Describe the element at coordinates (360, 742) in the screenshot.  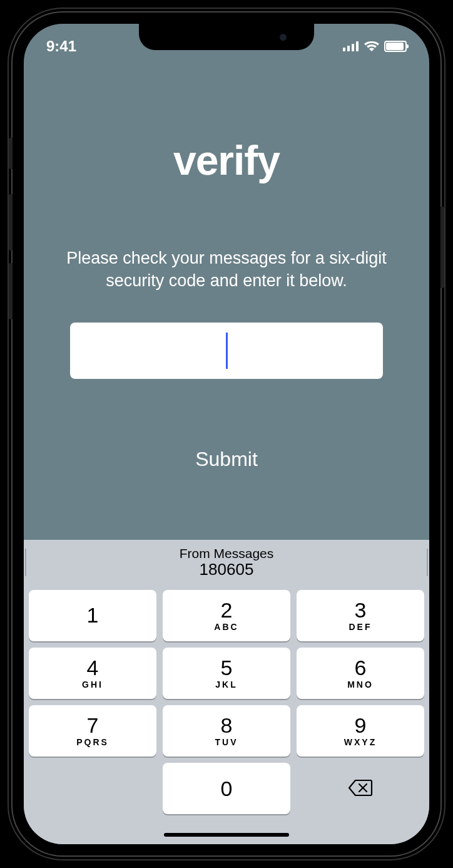
I see `key-letters: WXYZ` at that location.